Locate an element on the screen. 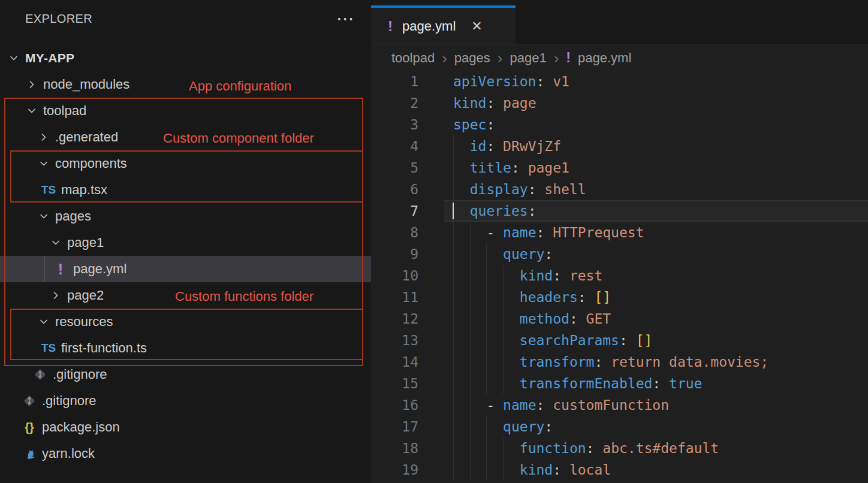  code-line-6: 6display: shell is located at coordinates (620, 189).